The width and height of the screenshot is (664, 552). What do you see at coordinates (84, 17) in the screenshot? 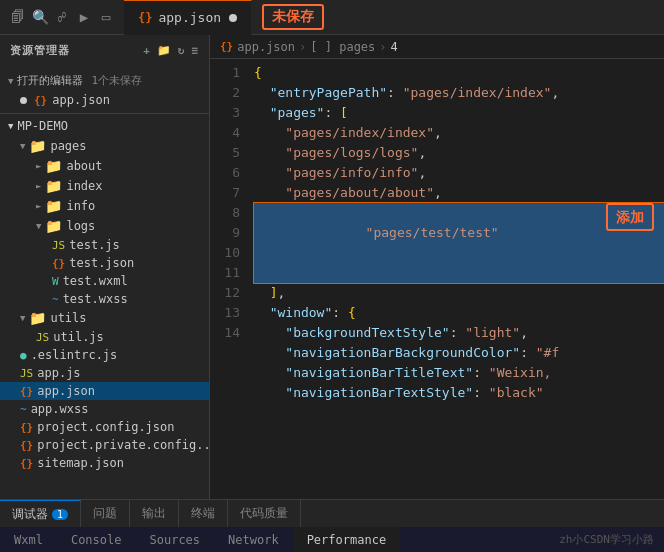
I see `debug-icon: ▶` at bounding box center [84, 17].